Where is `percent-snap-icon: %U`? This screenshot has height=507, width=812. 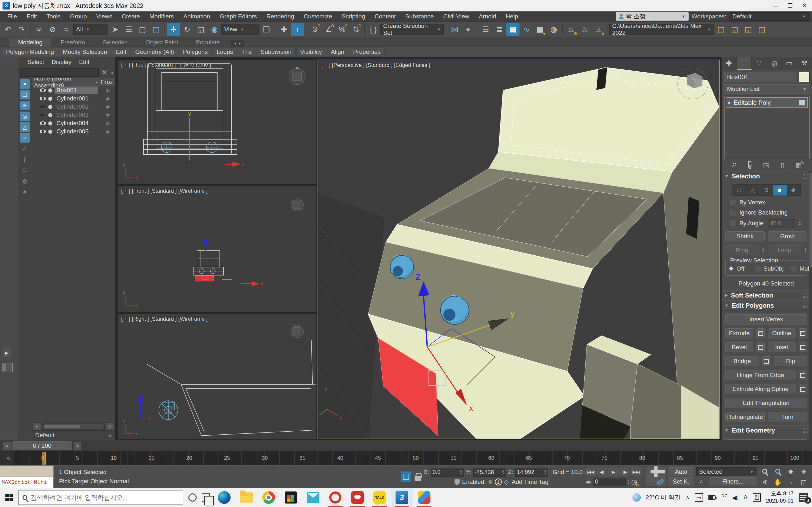
percent-snap-icon: %U is located at coordinates (342, 30).